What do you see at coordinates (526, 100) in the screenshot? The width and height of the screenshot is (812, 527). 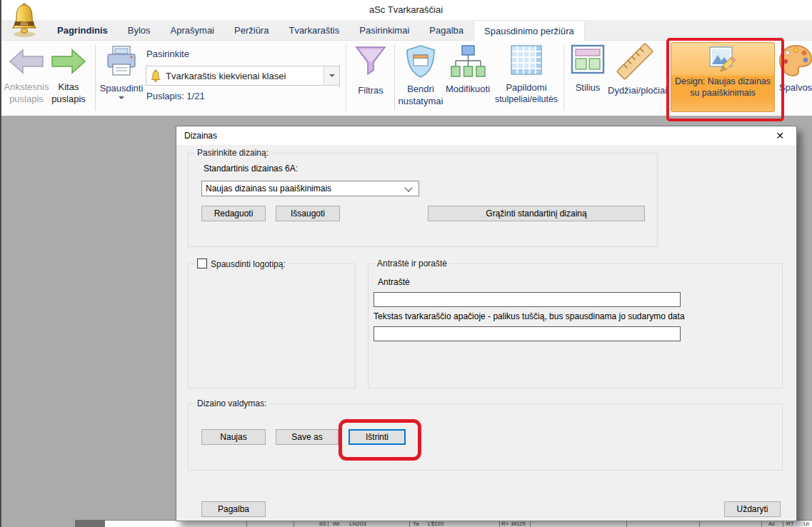 I see `extra-label-line2: stulpeliai/eilutės` at bounding box center [526, 100].